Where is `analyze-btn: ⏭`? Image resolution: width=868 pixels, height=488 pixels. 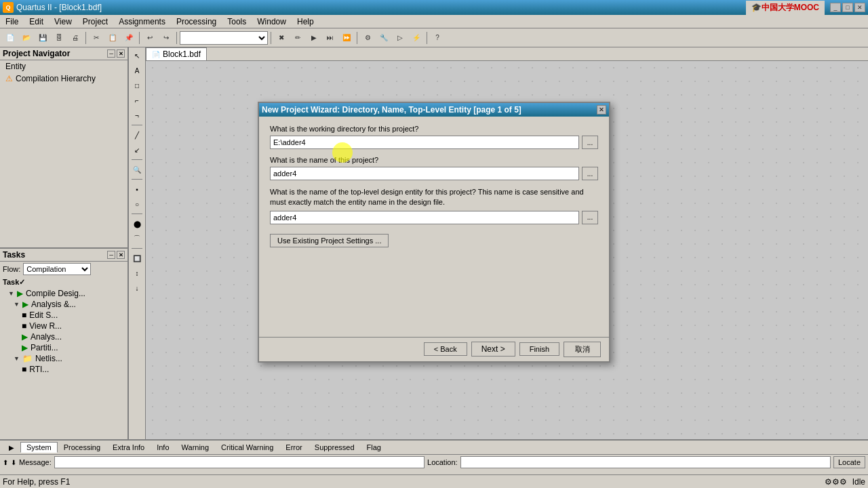
analyze-btn: ⏭ is located at coordinates (330, 38).